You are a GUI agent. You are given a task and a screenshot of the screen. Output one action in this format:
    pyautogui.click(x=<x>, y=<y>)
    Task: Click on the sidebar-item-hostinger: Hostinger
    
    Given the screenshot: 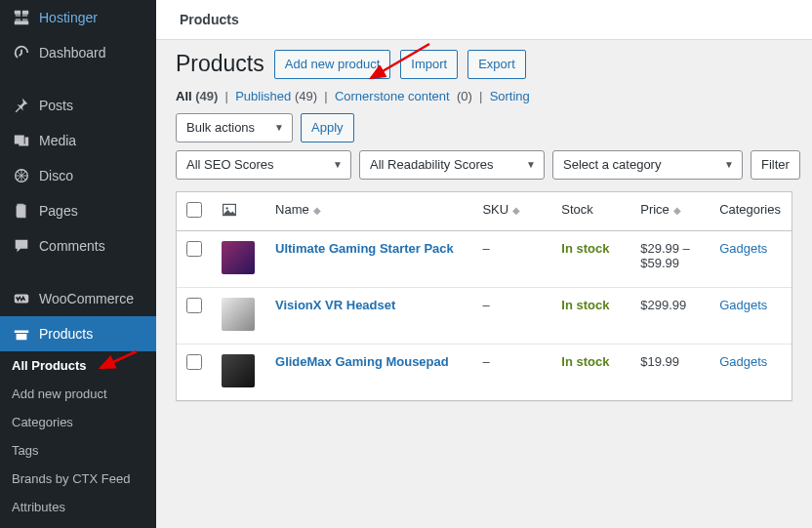 What is the action you would take?
    pyautogui.click(x=78, y=18)
    